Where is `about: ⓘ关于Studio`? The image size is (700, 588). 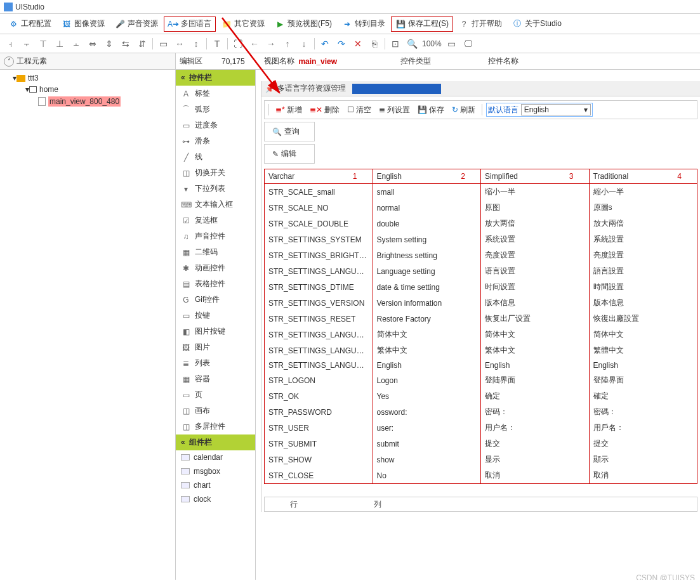
about: ⓘ关于Studio is located at coordinates (537, 24).